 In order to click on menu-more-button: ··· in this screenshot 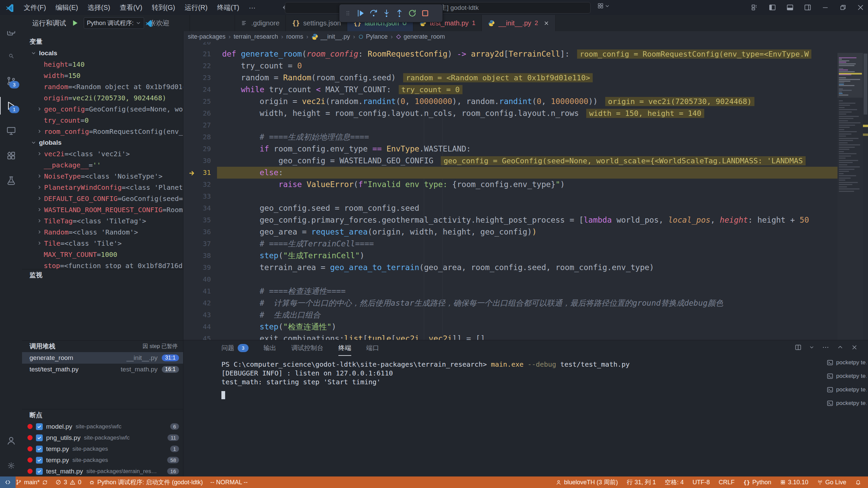, I will do `click(252, 7)`.